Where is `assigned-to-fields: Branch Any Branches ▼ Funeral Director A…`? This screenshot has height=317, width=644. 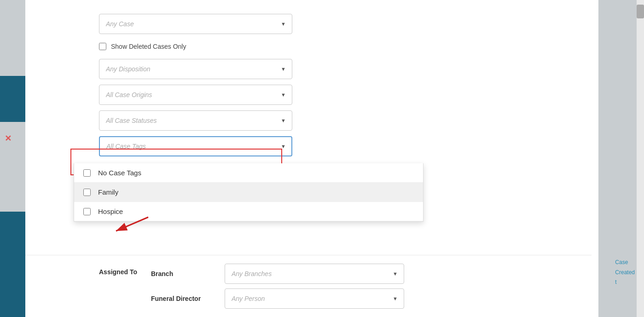
assigned-to-fields: Branch Any Branches ▼ Funeral Director A… is located at coordinates (278, 286).